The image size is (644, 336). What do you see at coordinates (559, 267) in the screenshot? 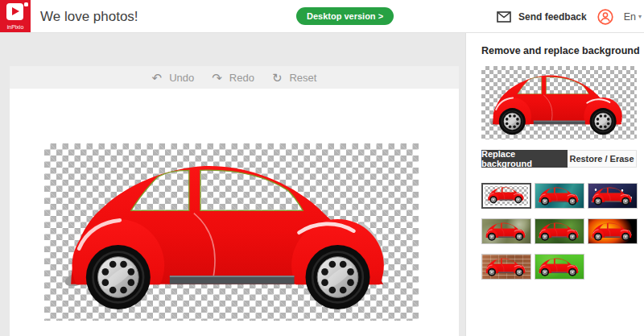
I see `bg-thumb-grass` at bounding box center [559, 267].